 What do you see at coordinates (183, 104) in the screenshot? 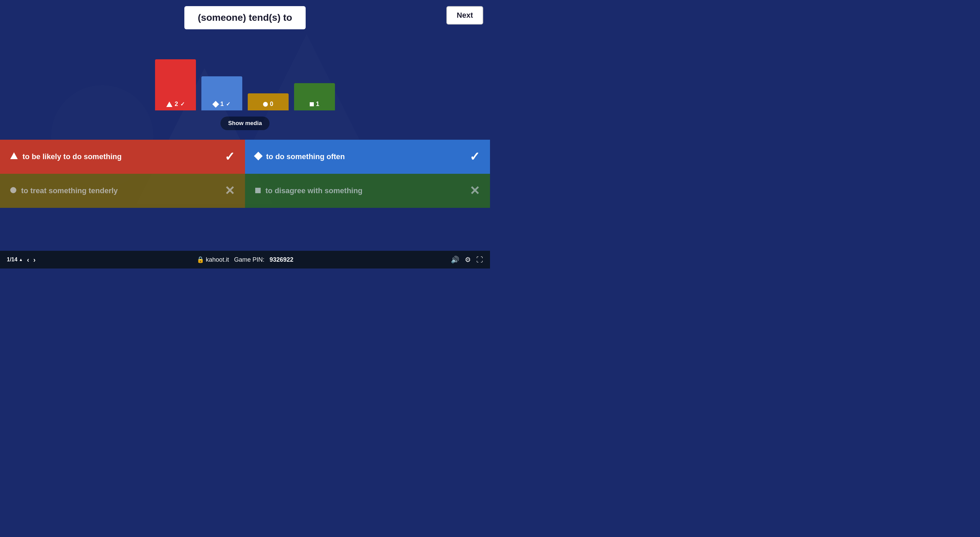
I see `bar-red-check: ✓` at bounding box center [183, 104].